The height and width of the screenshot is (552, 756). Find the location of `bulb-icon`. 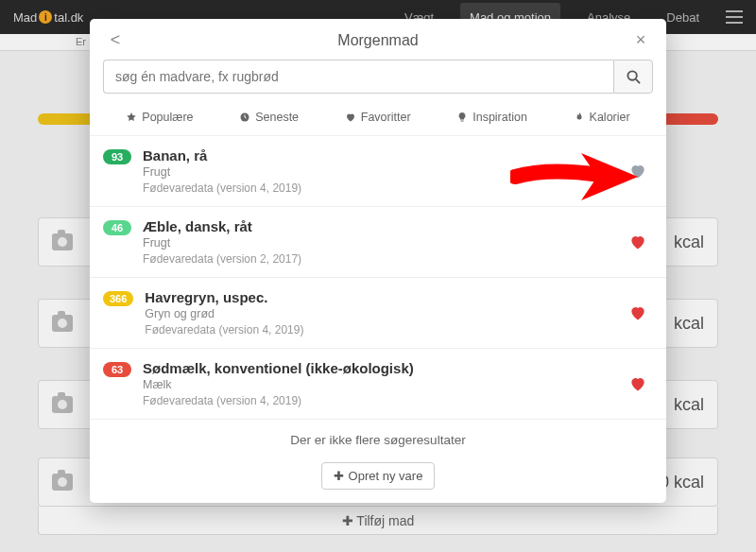

bulb-icon is located at coordinates (462, 117).